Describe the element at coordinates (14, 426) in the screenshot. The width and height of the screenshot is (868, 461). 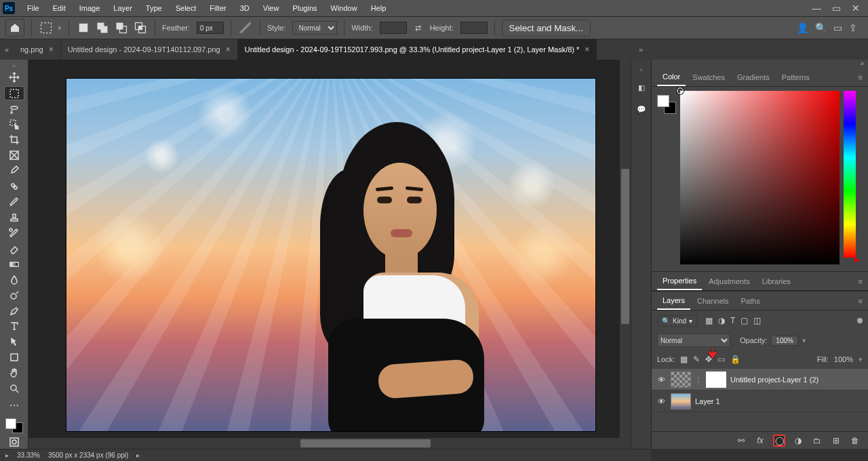
I see `foreground-background-swatch` at that location.